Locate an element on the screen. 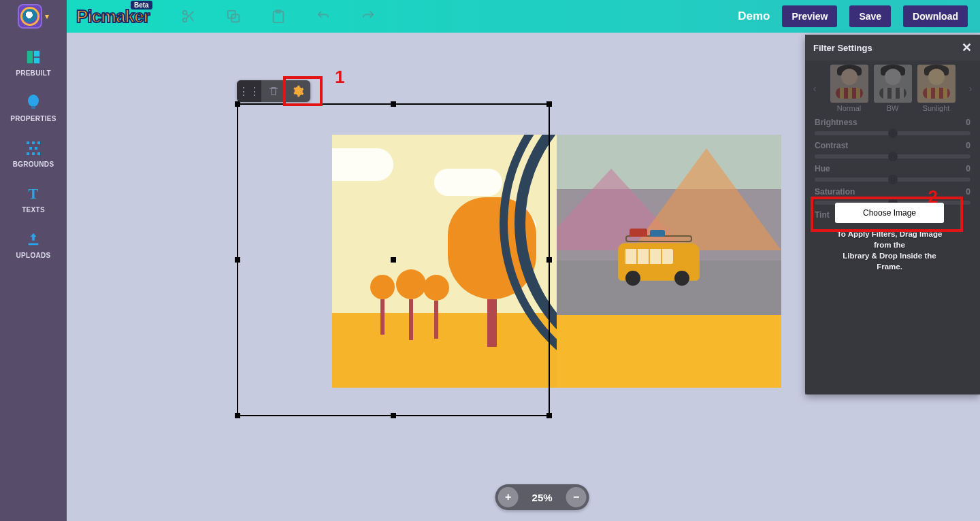 This screenshot has height=521, width=980. sidebar-item-label: PREBUILT is located at coordinates (33, 73).